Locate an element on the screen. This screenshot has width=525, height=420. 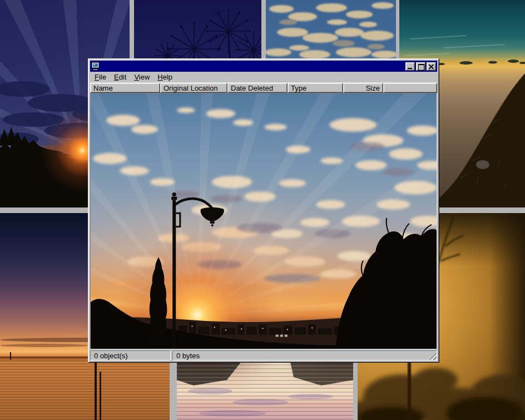
computer-icon is located at coordinates (96, 66).